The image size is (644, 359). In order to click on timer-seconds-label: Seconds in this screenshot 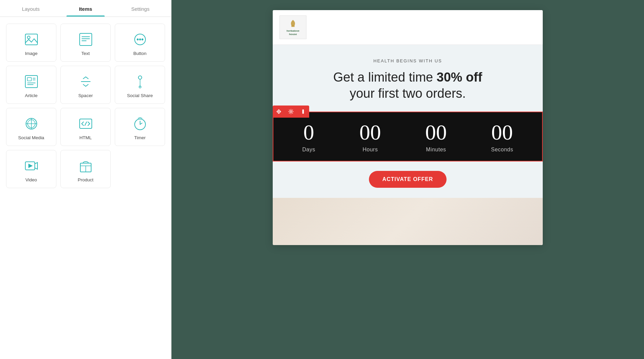, I will do `click(502, 150)`.